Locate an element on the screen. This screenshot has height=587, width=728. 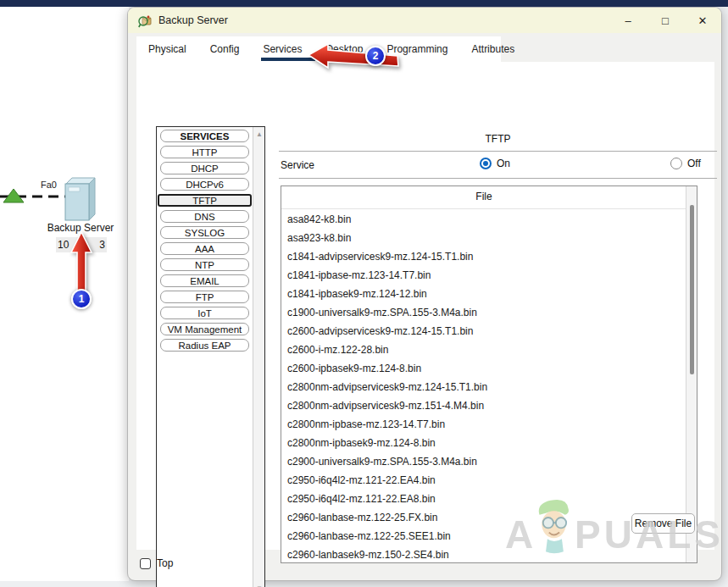
service-item: IoT is located at coordinates (205, 313).